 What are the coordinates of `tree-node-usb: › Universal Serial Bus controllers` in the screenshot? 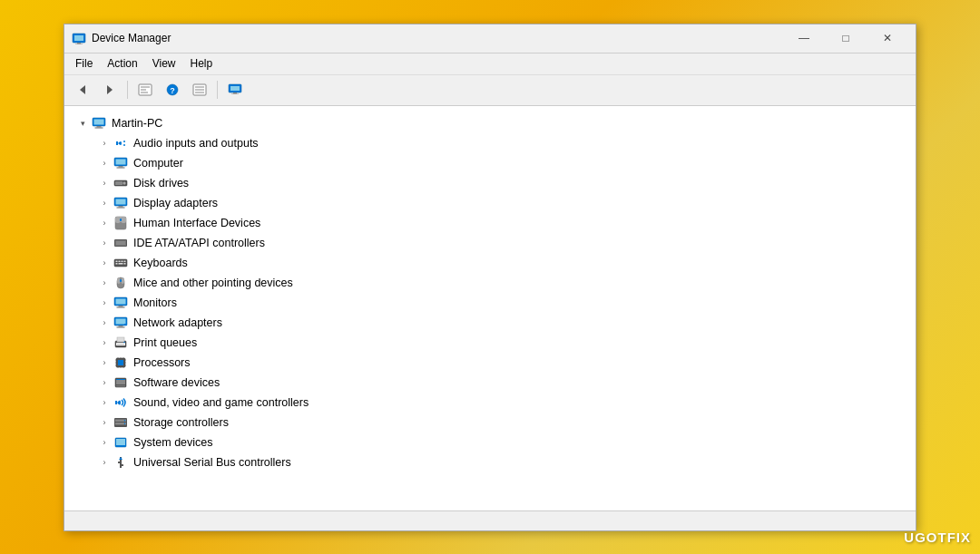 It's located at (501, 462).